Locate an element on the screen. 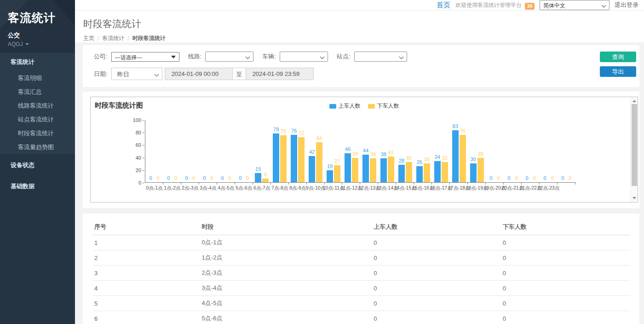 This screenshot has height=324, width=644. bar-slot: 32 is located at coordinates (409, 151).